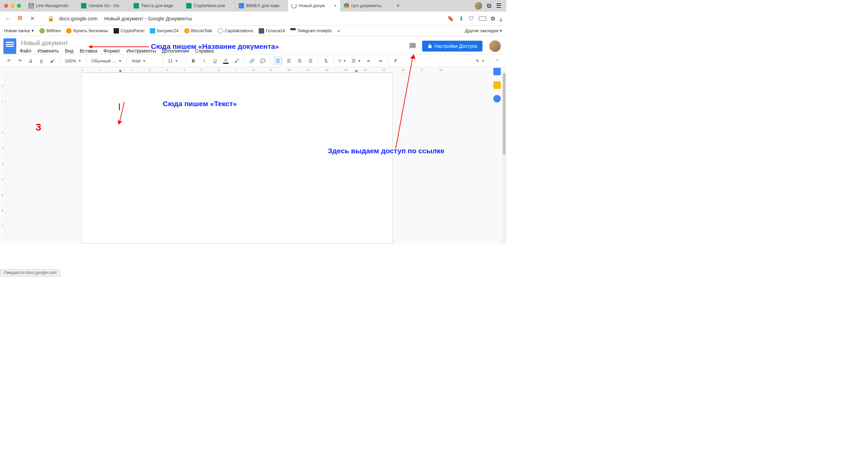 This screenshot has height=472, width=868. Describe the element at coordinates (73, 61) in the screenshot. I see `zoom-select: 100%▼` at that location.